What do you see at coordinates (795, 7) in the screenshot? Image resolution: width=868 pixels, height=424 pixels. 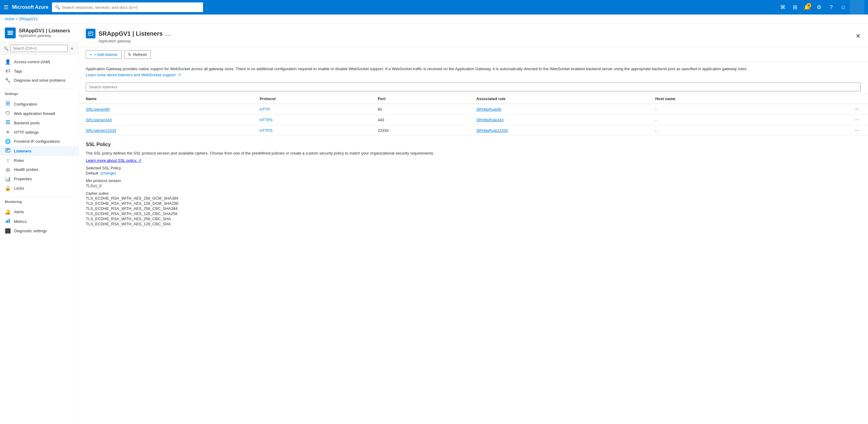 I see `portal-settings-icon: ⊞` at bounding box center [795, 7].